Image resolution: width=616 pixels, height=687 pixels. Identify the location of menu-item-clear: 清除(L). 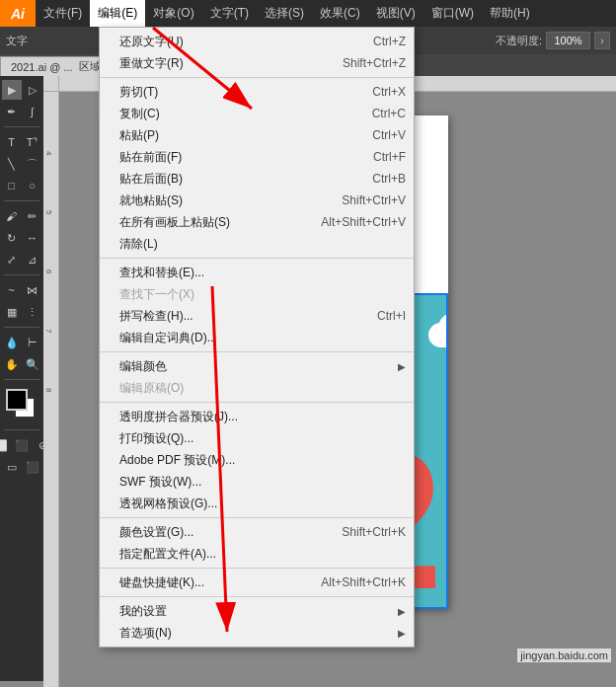
(257, 244).